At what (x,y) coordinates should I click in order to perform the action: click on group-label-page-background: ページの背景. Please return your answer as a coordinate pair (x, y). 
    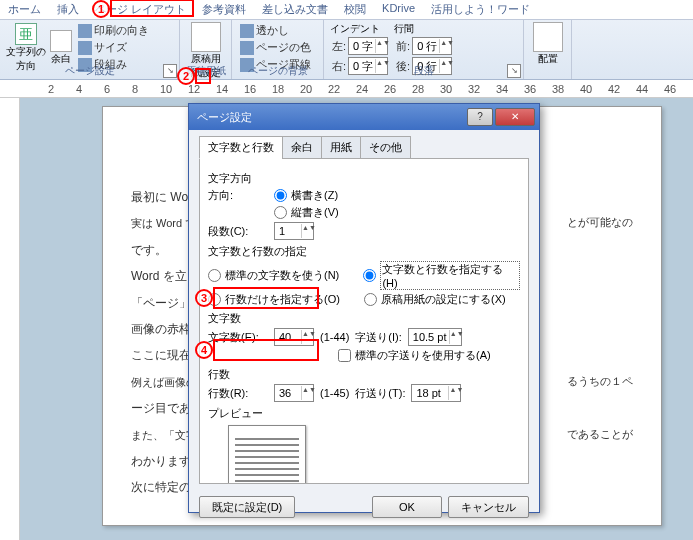
    Looking at the image, I should click on (278, 71).